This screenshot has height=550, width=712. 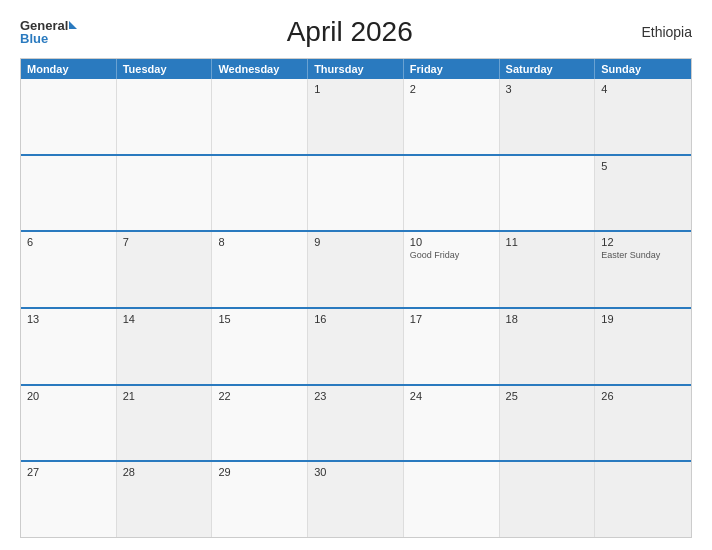 I want to click on cell-w1-wed, so click(x=260, y=116).